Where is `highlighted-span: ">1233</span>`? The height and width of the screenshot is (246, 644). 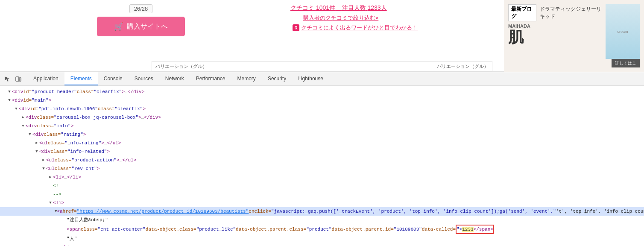
highlighted-span: ">1233</span> is located at coordinates (475, 229).